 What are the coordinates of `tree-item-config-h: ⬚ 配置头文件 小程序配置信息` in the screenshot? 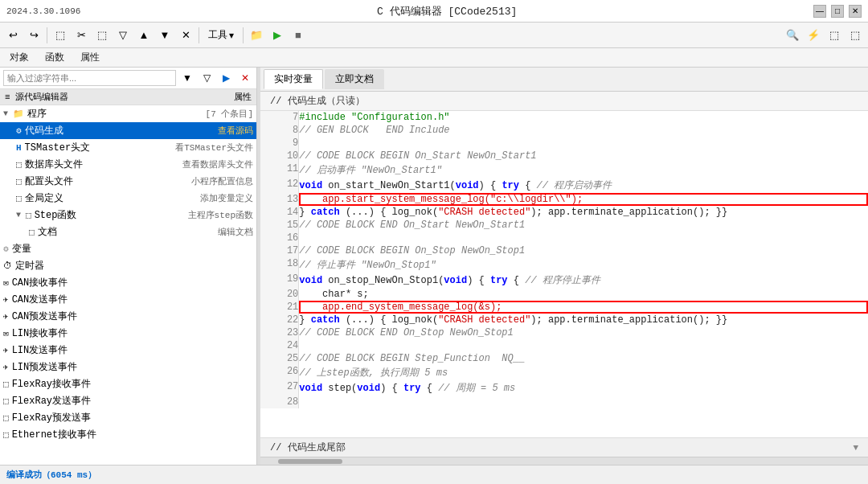 It's located at (129, 182).